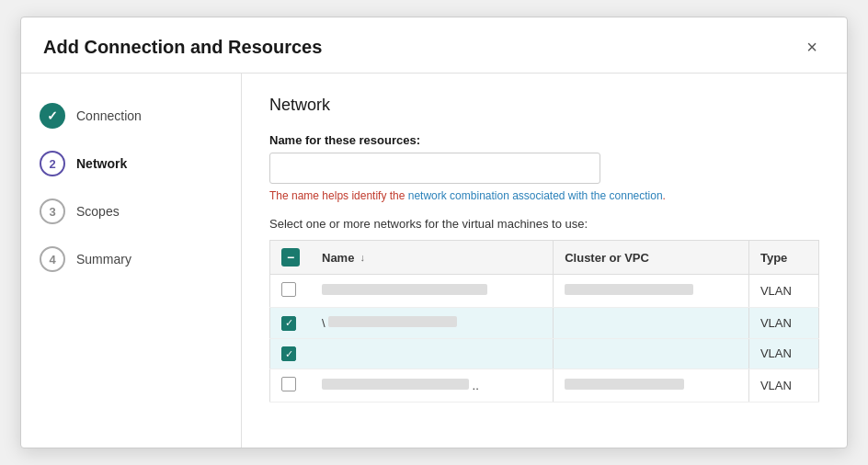 The width and height of the screenshot is (868, 465). Describe the element at coordinates (131, 116) in the screenshot. I see `sidebar-item-connection: ✓Connection` at that location.